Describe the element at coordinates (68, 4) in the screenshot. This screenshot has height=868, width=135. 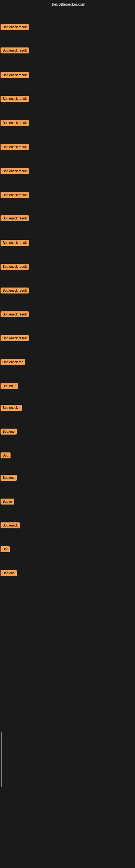
I see `site-header: TheBottlenecker.com` at that location.